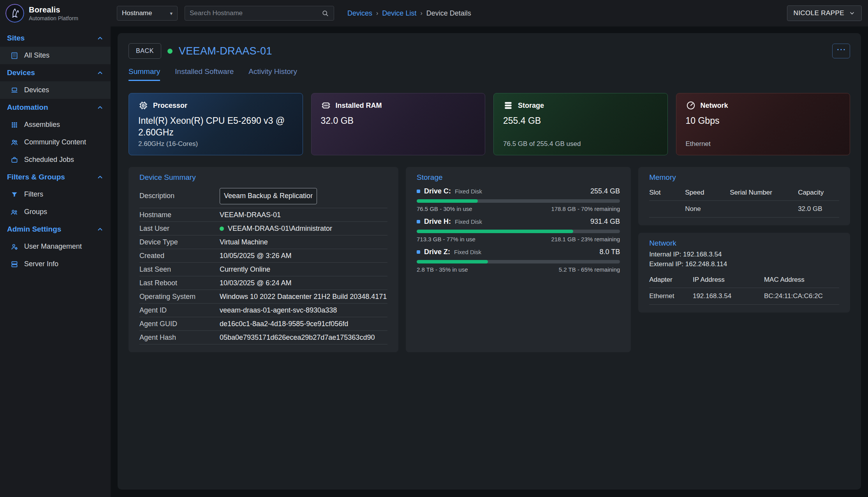  What do you see at coordinates (255, 283) in the screenshot?
I see `row-value: 10/03/2025 @ 6:24 AM` at bounding box center [255, 283].